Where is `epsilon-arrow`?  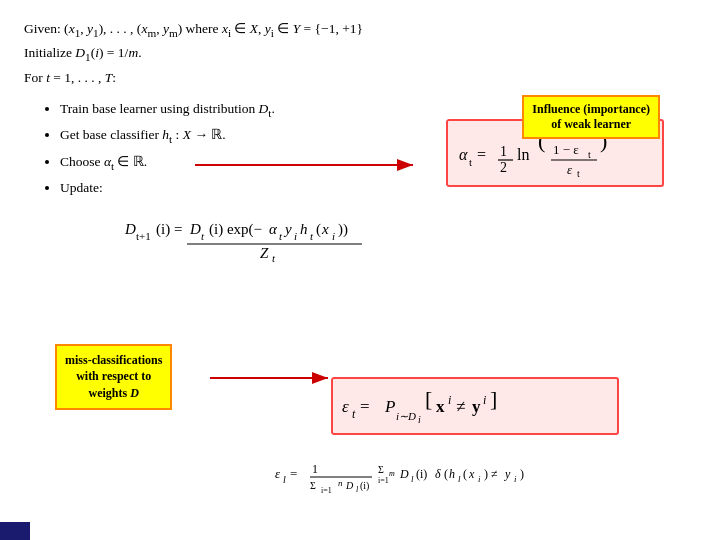 epsilon-arrow is located at coordinates (275, 380).